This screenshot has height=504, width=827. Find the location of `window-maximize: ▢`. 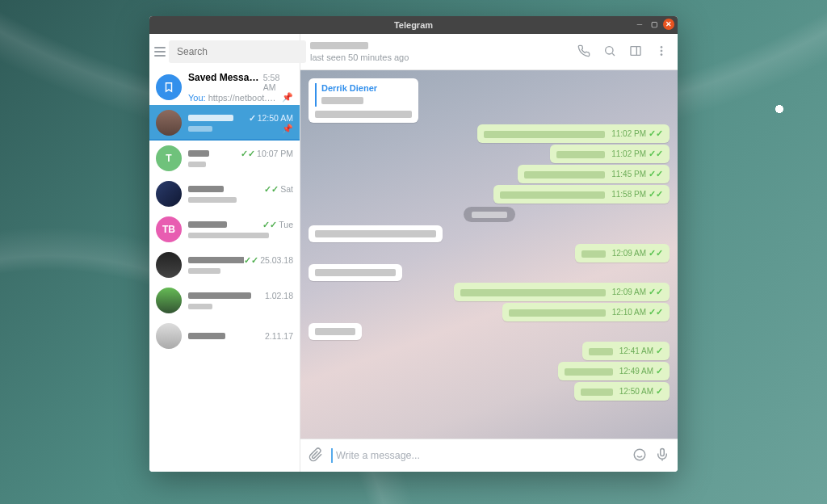

window-maximize: ▢ is located at coordinates (654, 24).